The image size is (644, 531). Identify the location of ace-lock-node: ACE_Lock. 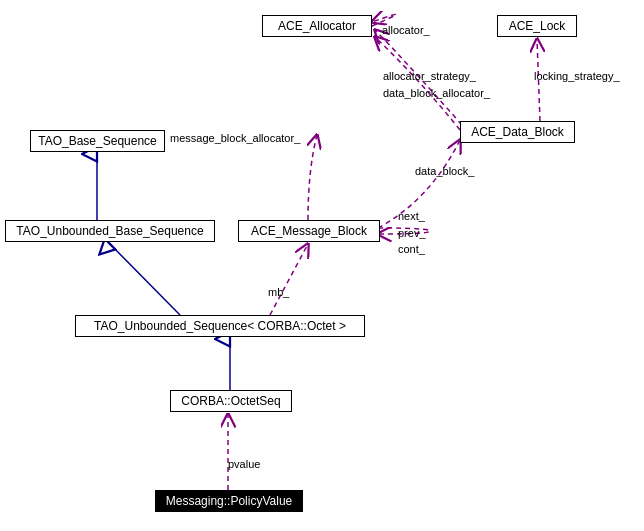
(537, 26).